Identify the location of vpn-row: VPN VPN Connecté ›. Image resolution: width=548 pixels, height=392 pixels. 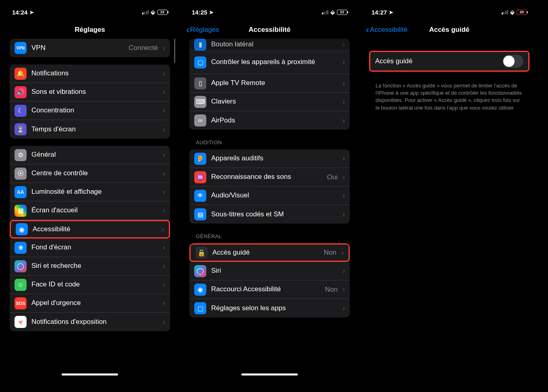
(90, 48).